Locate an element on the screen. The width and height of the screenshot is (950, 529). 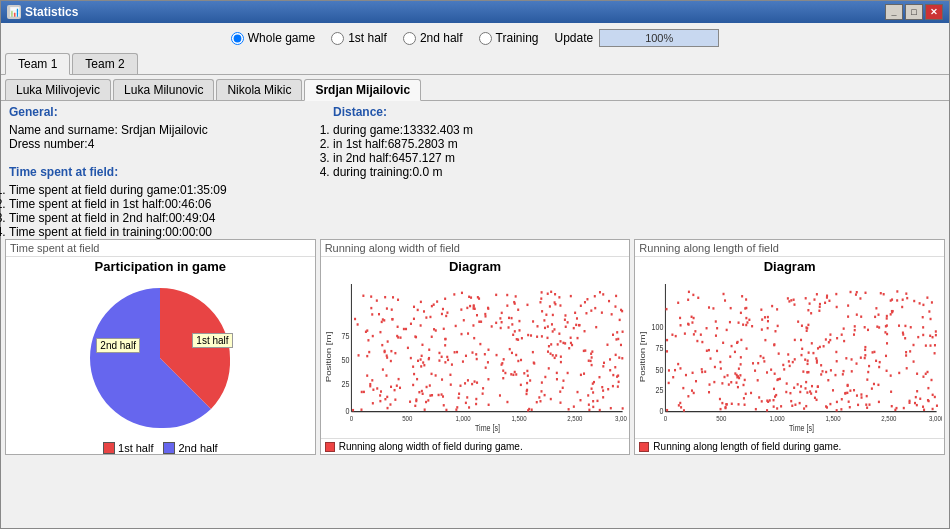
radio-2nd-half: 2nd half is located at coordinates (433, 38).